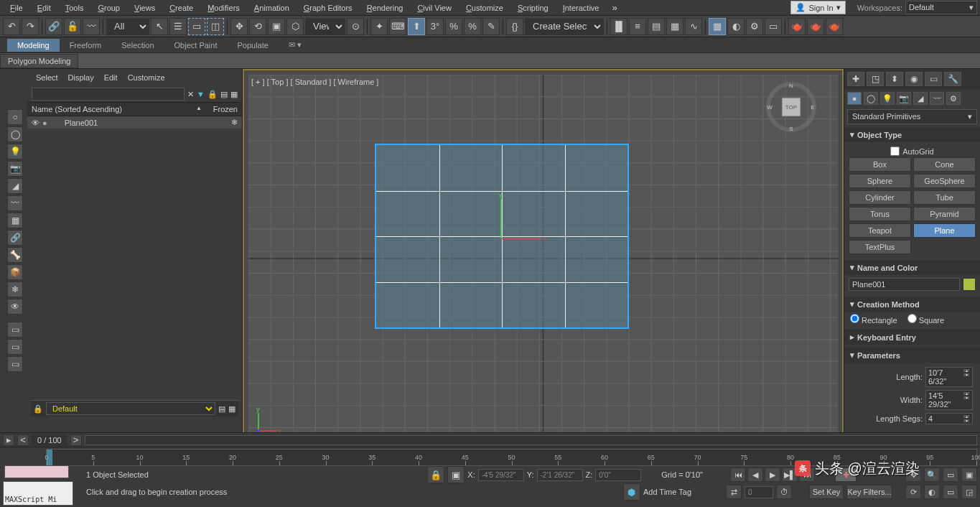  I want to click on param-width-input: 14'5 29/32"▴▾, so click(949, 400).